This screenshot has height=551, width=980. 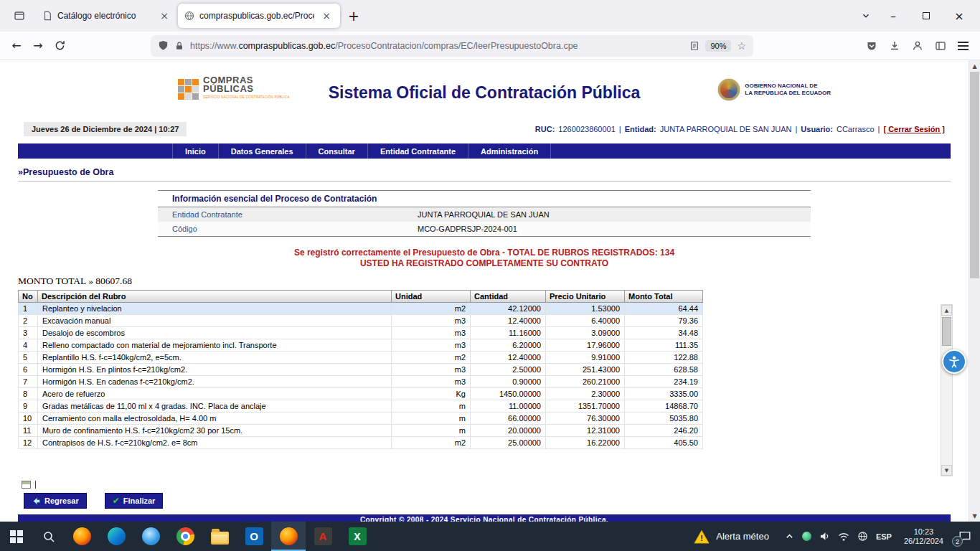 What do you see at coordinates (55, 501) in the screenshot?
I see `regresar-button: Regresar` at bounding box center [55, 501].